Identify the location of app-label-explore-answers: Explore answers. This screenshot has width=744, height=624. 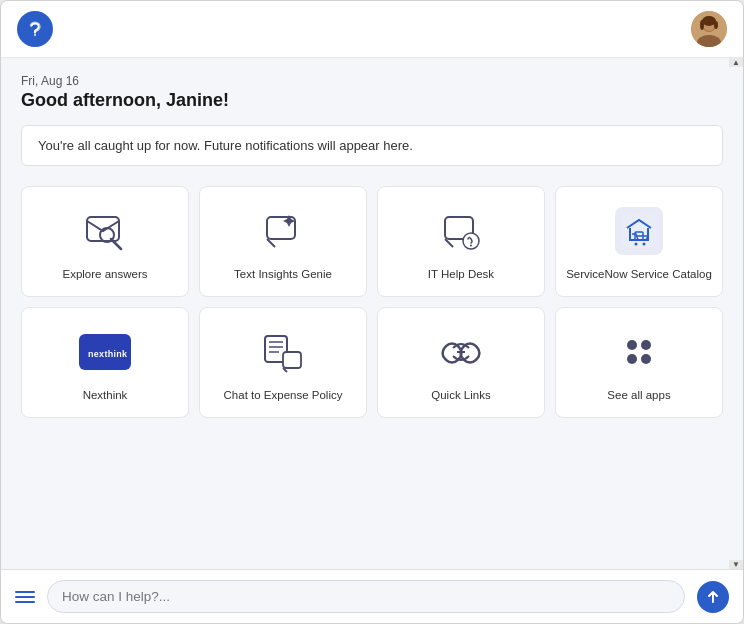
(104, 274).